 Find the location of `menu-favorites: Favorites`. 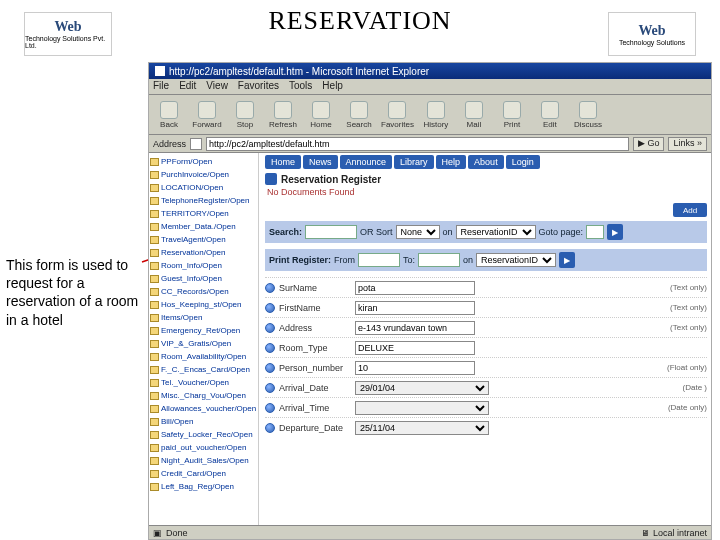

menu-favorites: Favorites is located at coordinates (258, 86).